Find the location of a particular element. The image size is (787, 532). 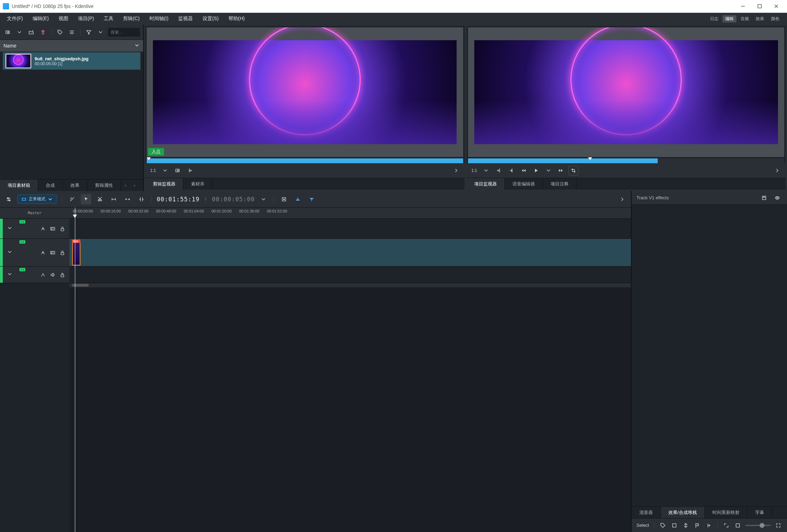

minimize-button is located at coordinates (743, 6).